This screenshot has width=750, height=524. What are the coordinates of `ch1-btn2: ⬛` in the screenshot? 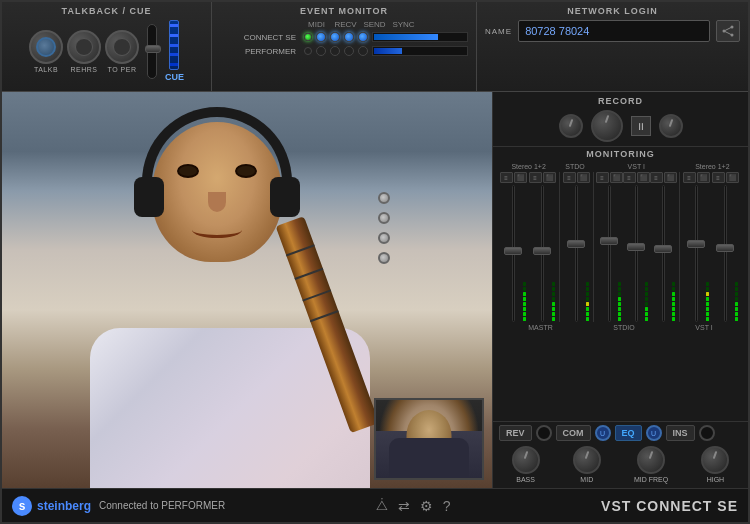 It's located at (520, 178).